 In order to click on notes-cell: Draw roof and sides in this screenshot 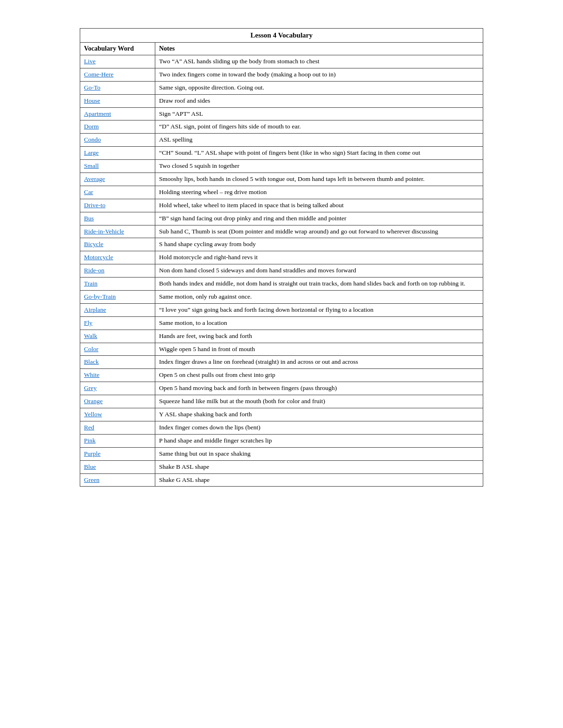, I will do `click(319, 101)`.